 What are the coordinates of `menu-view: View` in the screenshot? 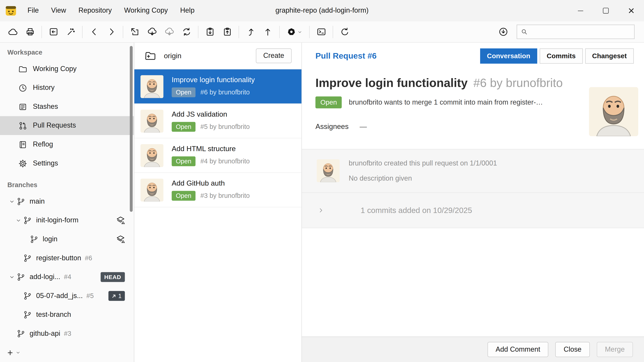 It's located at (58, 10).